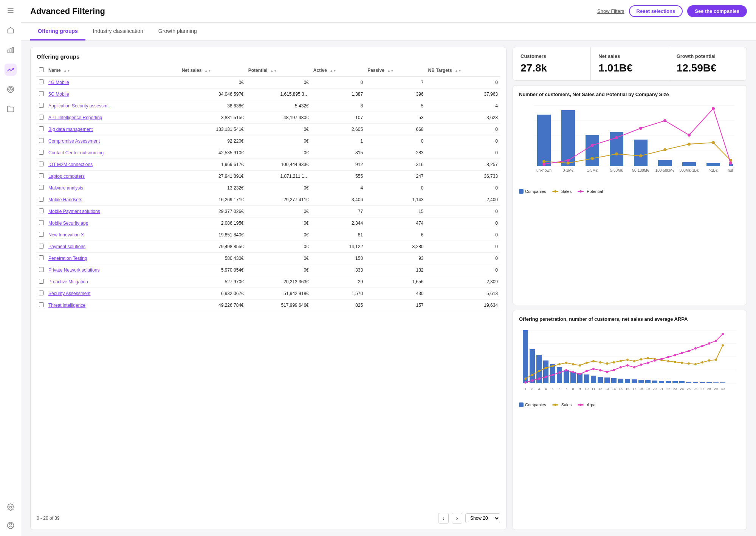 This screenshot has width=756, height=536. What do you see at coordinates (11, 89) in the screenshot?
I see `target-icon` at bounding box center [11, 89].